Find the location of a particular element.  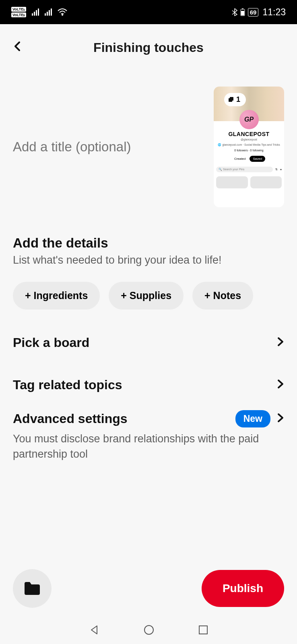

preview-avatar: GP is located at coordinates (249, 120).